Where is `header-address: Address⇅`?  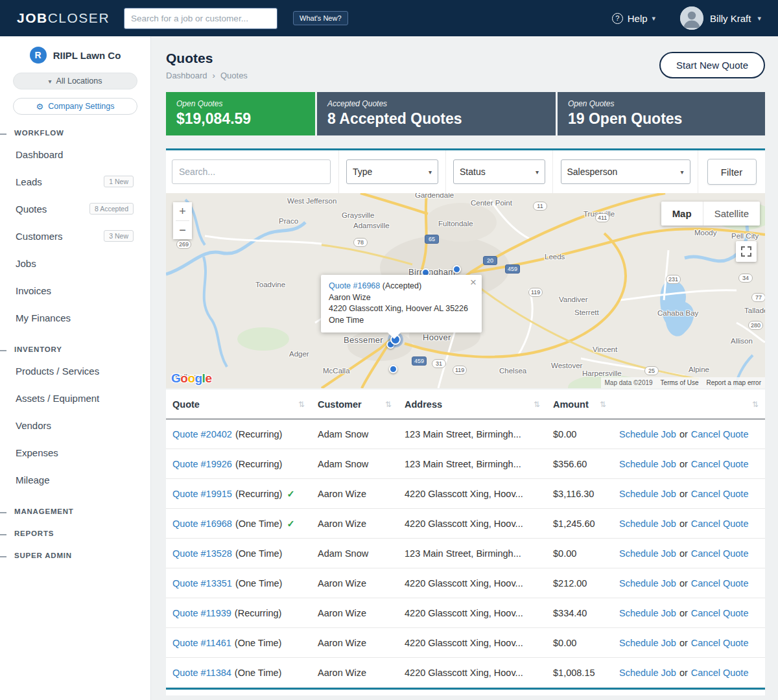
header-address: Address⇅ is located at coordinates (472, 404).